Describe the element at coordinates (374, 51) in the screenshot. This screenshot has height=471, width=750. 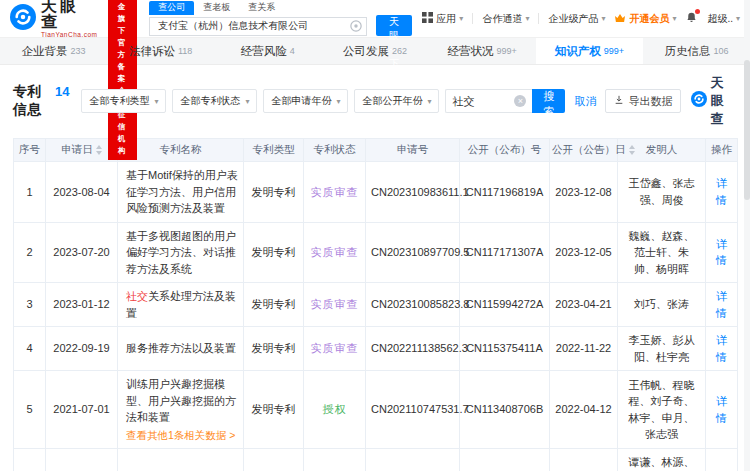
I see `tab-company-development: 公司发展 262` at that location.